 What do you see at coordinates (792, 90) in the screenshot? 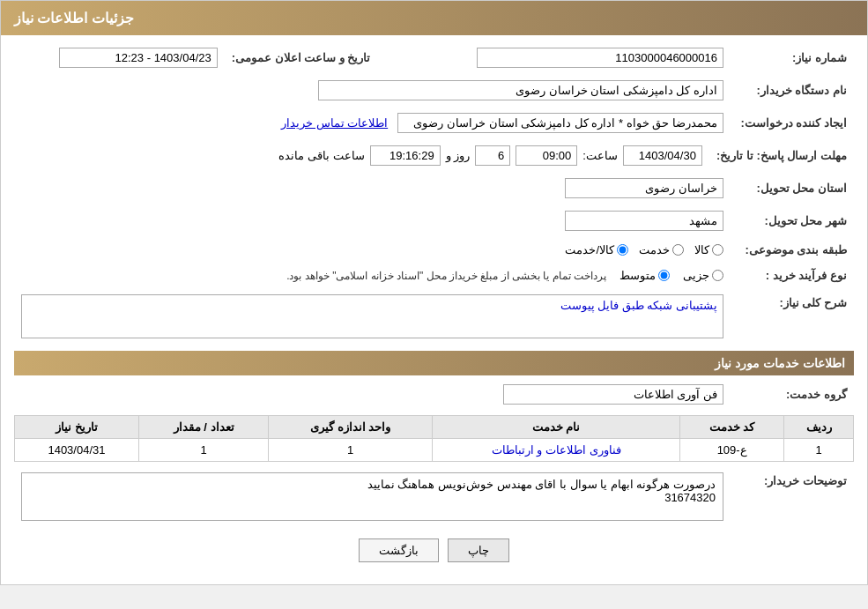
I see `buyer-org-label: نام دستگاه خریدار:` at bounding box center [792, 90].